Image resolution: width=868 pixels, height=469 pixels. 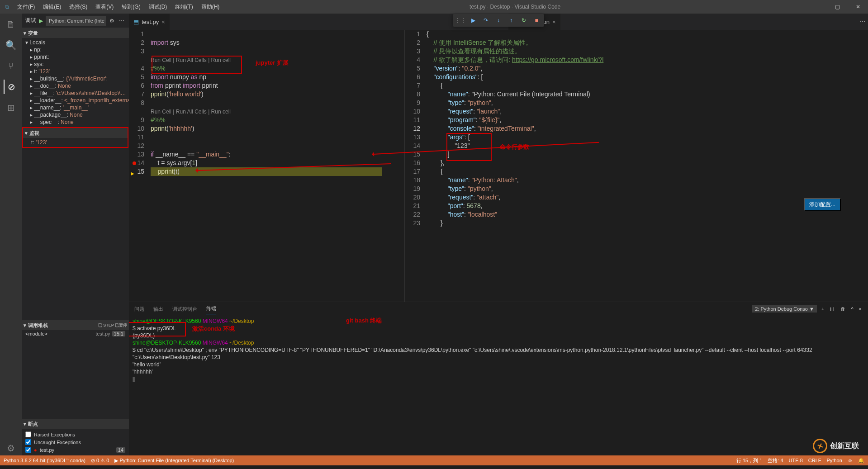 What do you see at coordinates (11, 45) in the screenshot?
I see `search-icon: 🔍` at bounding box center [11, 45].